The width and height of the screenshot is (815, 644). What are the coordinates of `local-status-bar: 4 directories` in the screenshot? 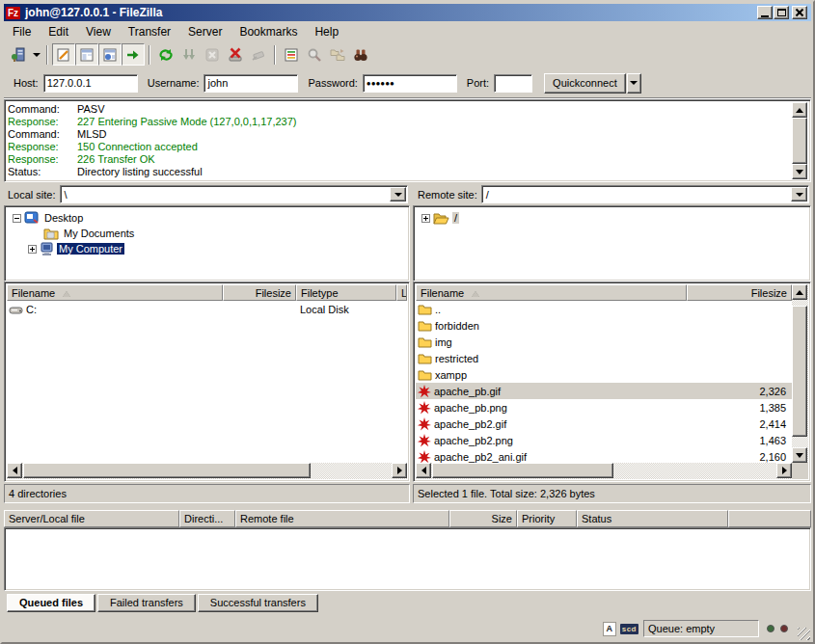 It's located at (206, 494).